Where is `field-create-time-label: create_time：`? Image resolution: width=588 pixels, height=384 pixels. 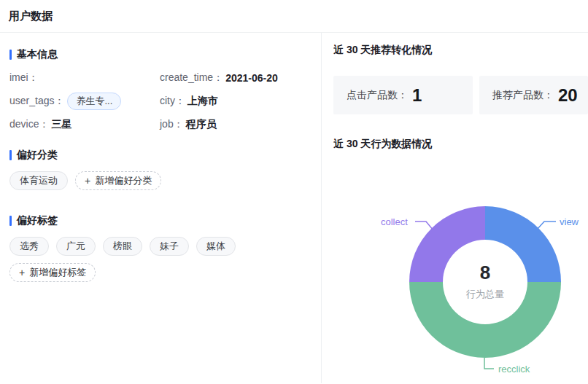 field-create-time-label: create_time： is located at coordinates (191, 78).